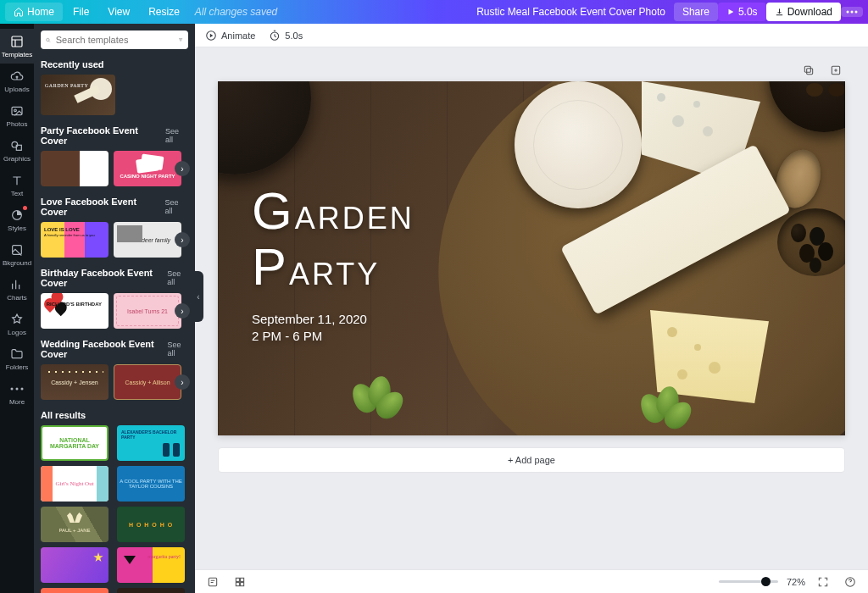 The image size is (868, 593). I want to click on nav-templates-label: Templates, so click(17, 54).